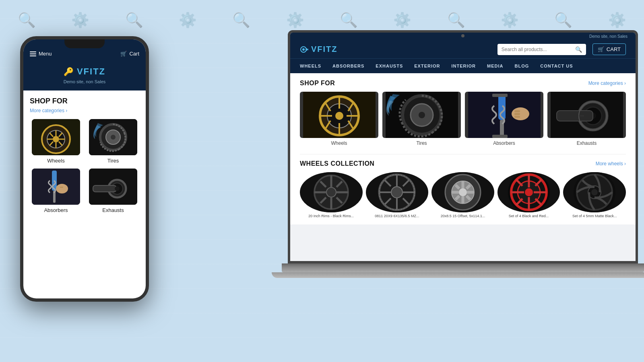 Image resolution: width=644 pixels, height=362 pixels. Describe the element at coordinates (85, 111) in the screenshot. I see `phone-more-categories-link: More categories ›` at that location.